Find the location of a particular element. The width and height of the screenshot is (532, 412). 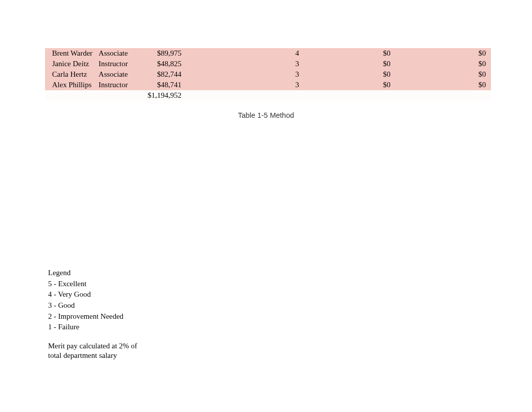

legend-item: 5 - Excellent is located at coordinates (98, 284).